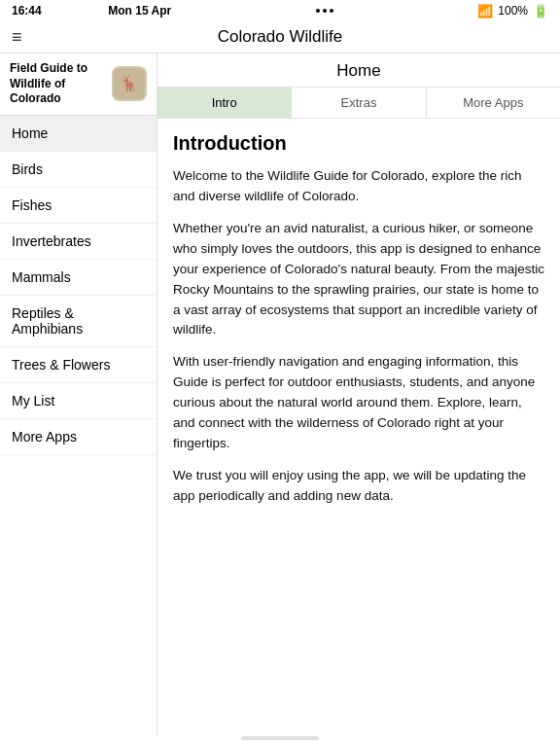 The image size is (560, 747). I want to click on sidebar-header: Field Guide to Wildlife of Colorado 🦌, so click(78, 85).